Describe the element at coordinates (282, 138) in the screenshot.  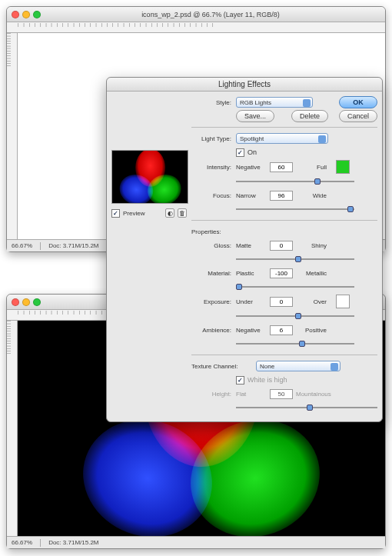
I see `light-type-select: Spotlight` at that location.